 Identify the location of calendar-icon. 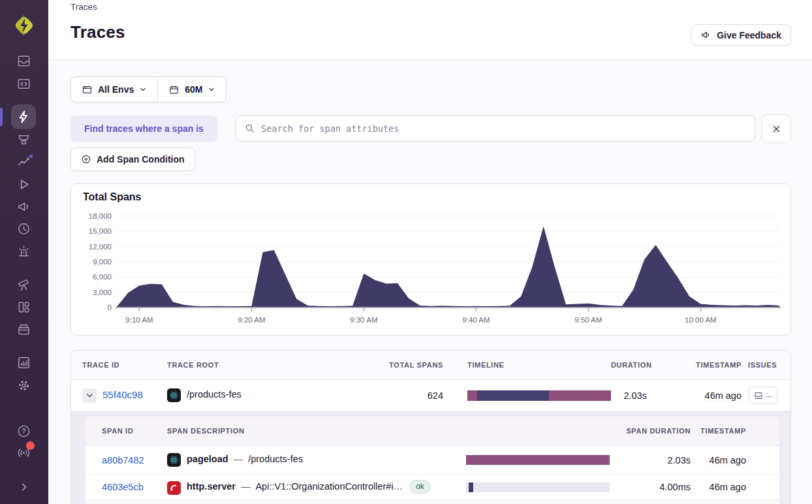
(174, 90).